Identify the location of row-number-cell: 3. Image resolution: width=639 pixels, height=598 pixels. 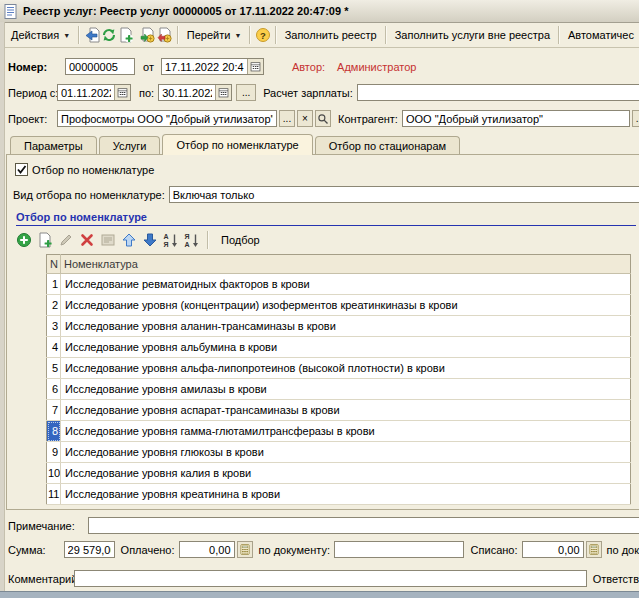
(54, 326).